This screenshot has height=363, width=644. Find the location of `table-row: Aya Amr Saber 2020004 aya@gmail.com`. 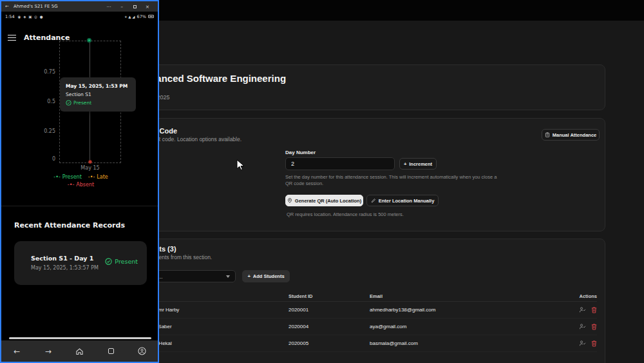

table-row: Aya Amr Saber 2020004 aya@gmail.com is located at coordinates (367, 327).